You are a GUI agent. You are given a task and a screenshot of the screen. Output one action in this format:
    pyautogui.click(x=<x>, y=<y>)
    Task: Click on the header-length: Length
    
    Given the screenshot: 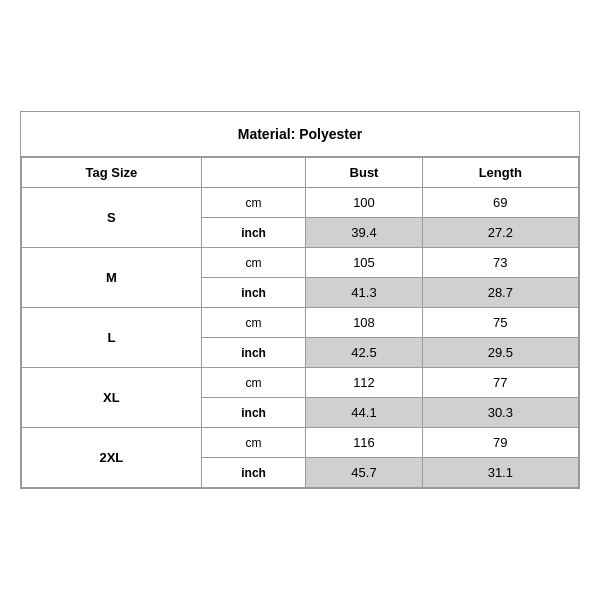 What is the action you would take?
    pyautogui.click(x=500, y=173)
    